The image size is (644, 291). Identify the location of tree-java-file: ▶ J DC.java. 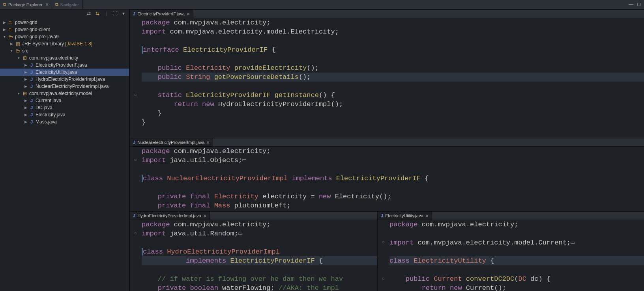
(65, 108).